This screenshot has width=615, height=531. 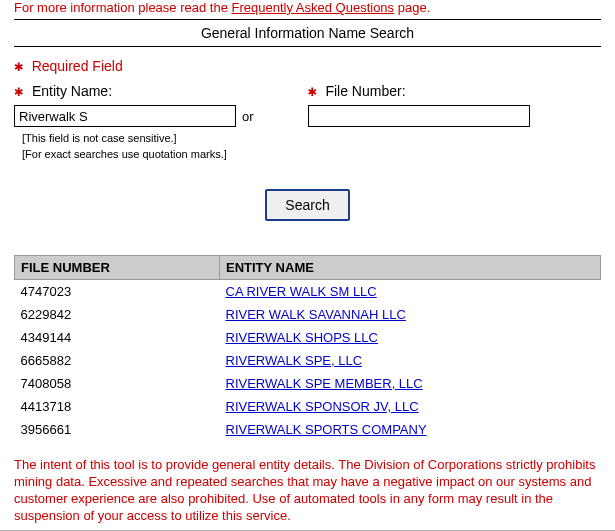 I want to click on entity-name-input, so click(x=125, y=116).